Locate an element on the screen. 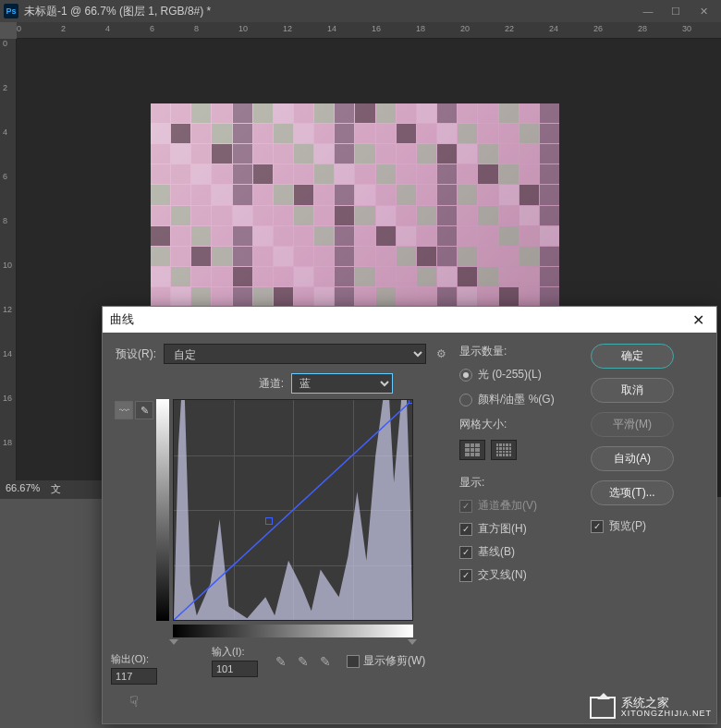 Image resolution: width=721 pixels, height=728 pixels. curve-tool-point: 〰 is located at coordinates (124, 410).